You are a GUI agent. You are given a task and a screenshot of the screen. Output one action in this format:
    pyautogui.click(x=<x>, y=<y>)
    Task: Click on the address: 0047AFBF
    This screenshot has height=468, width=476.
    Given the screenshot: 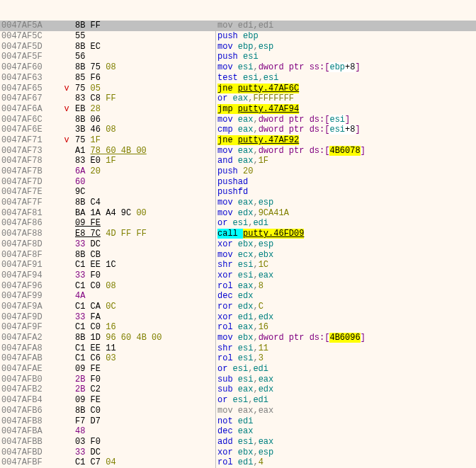 What is the action you would take?
    pyautogui.click(x=29, y=463)
    